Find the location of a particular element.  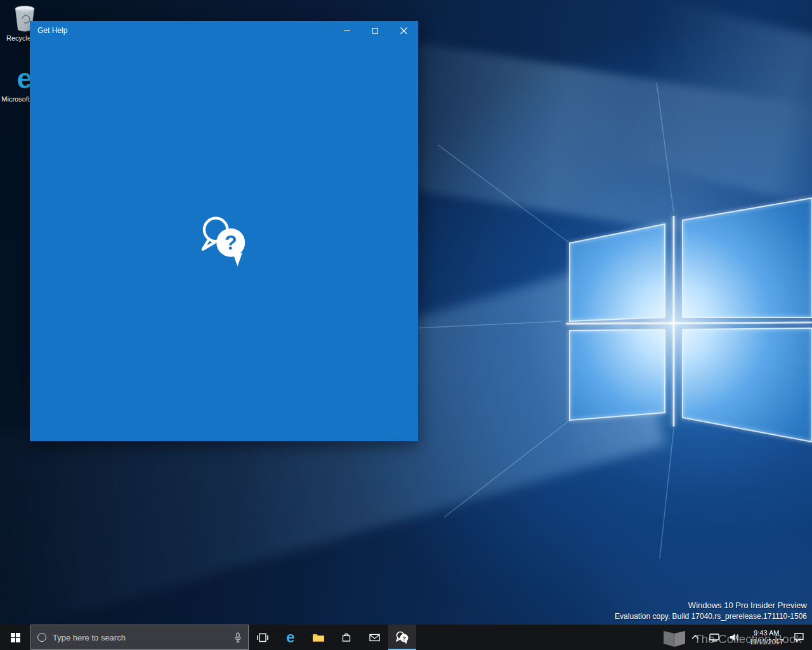

window-titlebar: Get Help is located at coordinates (224, 30).